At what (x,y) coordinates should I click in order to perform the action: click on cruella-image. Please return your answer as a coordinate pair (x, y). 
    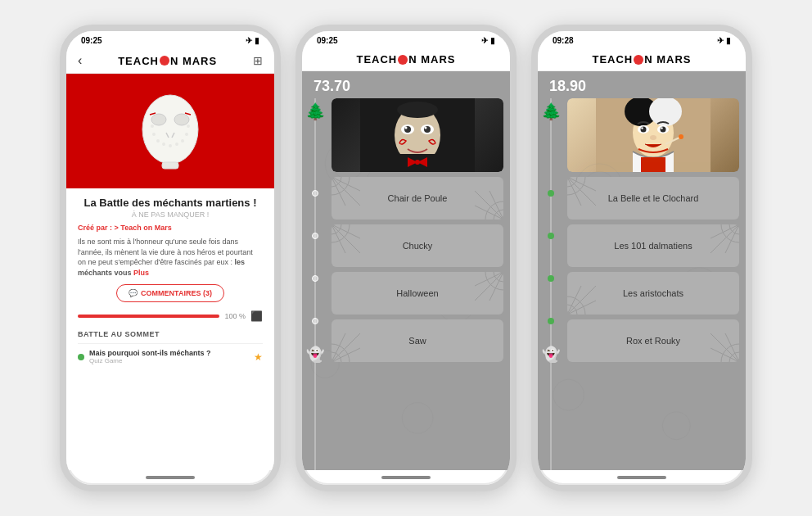
    Looking at the image, I should click on (653, 135).